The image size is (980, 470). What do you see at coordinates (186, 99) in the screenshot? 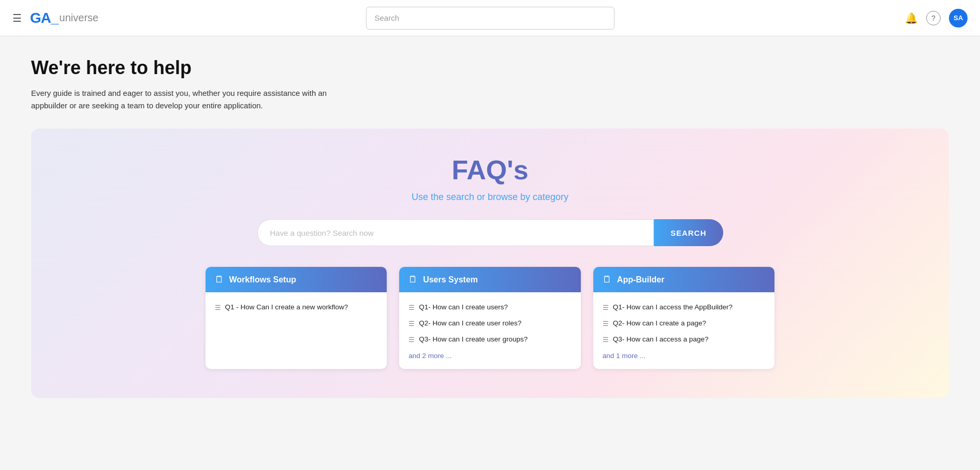
I see `page-subtitle: Every guide is trained and eager to assi…` at bounding box center [186, 99].